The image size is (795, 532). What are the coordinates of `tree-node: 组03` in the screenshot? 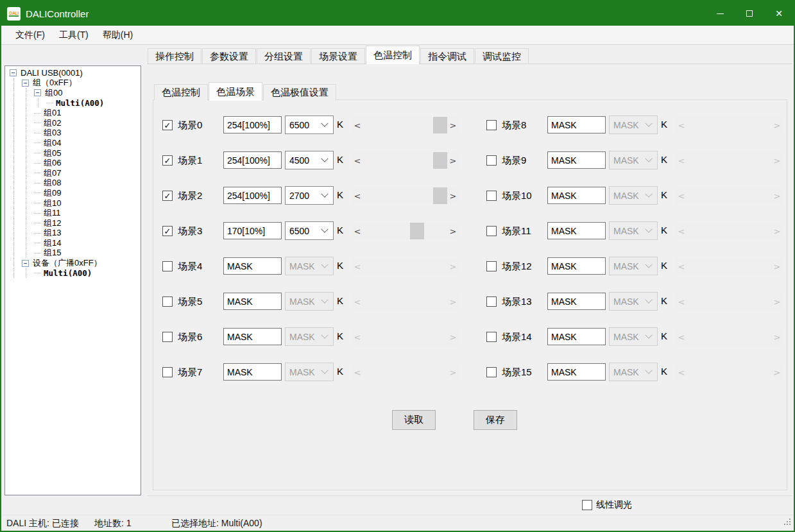 It's located at (74, 133).